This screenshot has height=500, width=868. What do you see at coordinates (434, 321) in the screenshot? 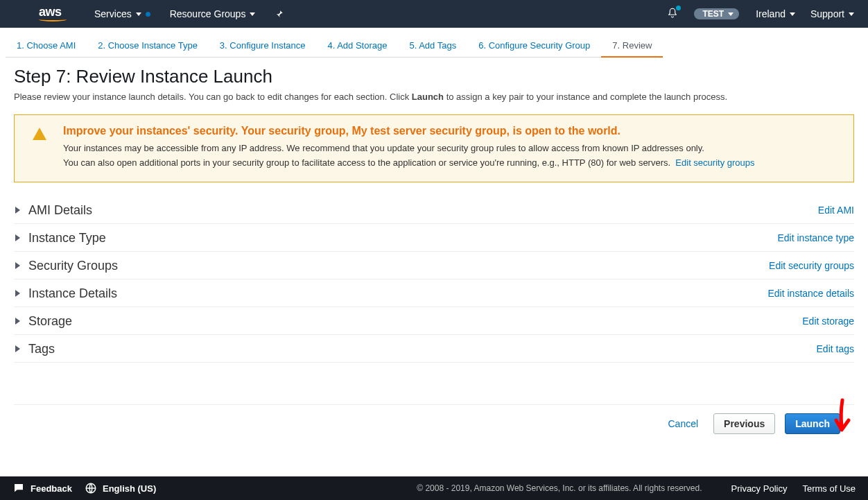
I see `section-storage: Storage Edit storage` at bounding box center [434, 321].